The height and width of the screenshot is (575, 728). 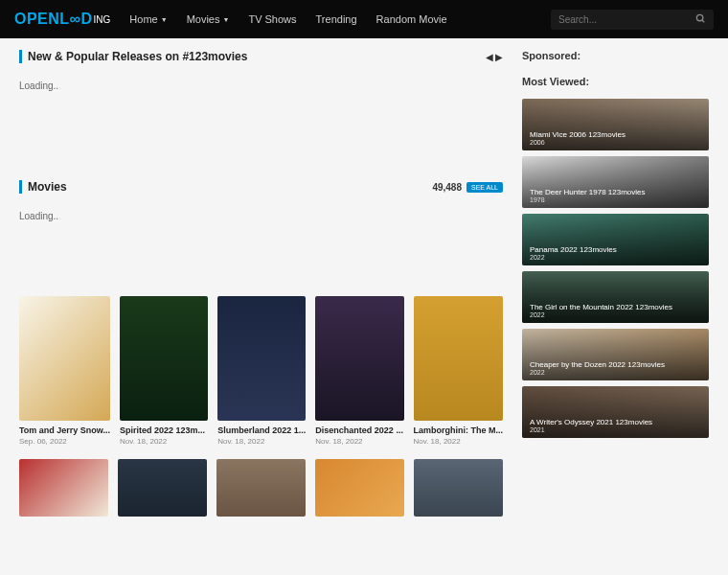 What do you see at coordinates (337, 19) in the screenshot?
I see `nav-trending-label: Trending` at bounding box center [337, 19].